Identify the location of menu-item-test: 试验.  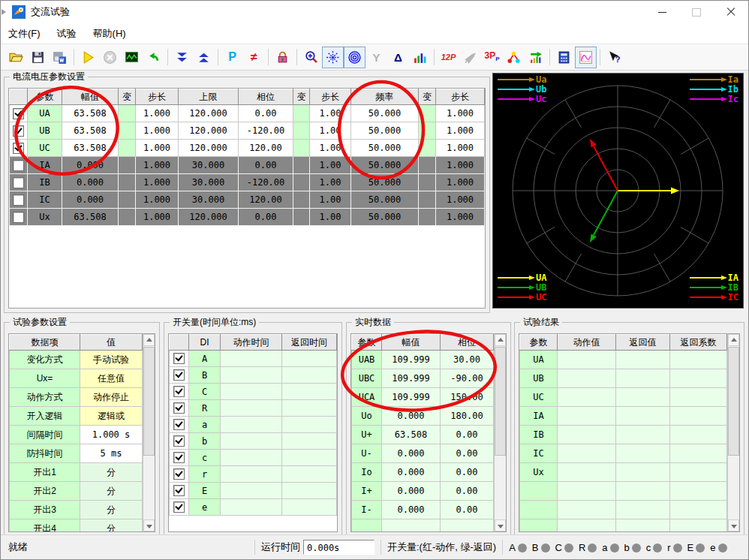
(67, 34).